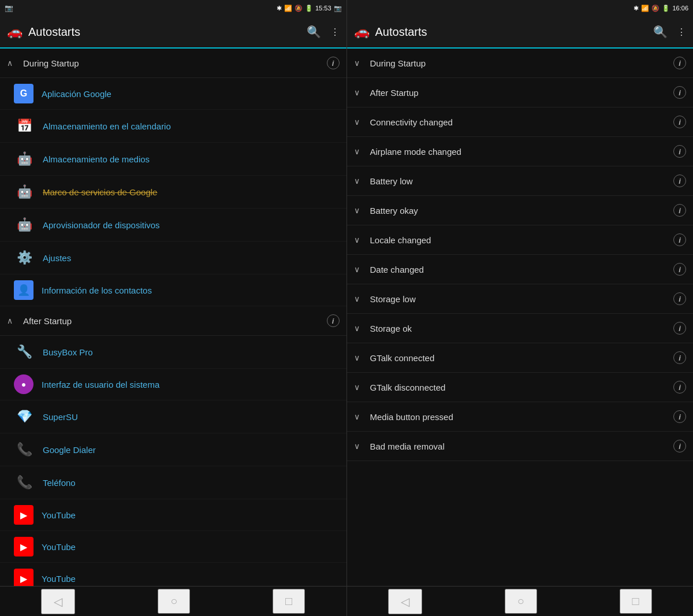 This screenshot has height=616, width=693. What do you see at coordinates (333, 321) in the screenshot?
I see `info-after: i` at bounding box center [333, 321].